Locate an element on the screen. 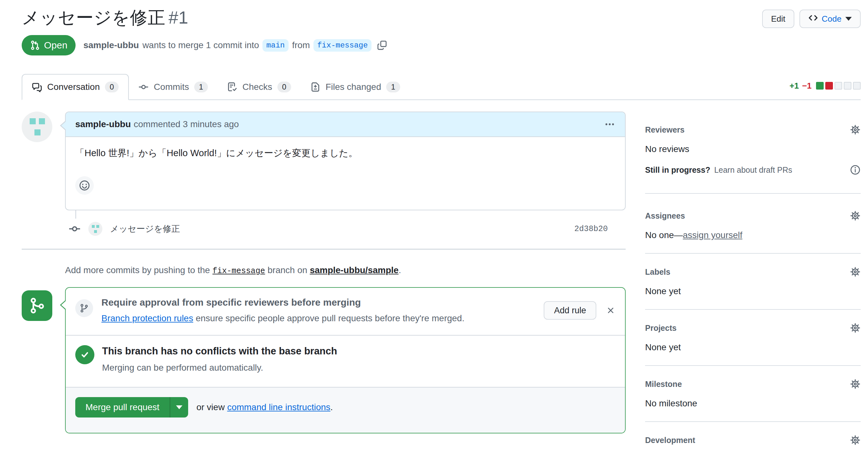 Image resolution: width=868 pixels, height=450 pixels. labels-heading: Labels is located at coordinates (658, 272).